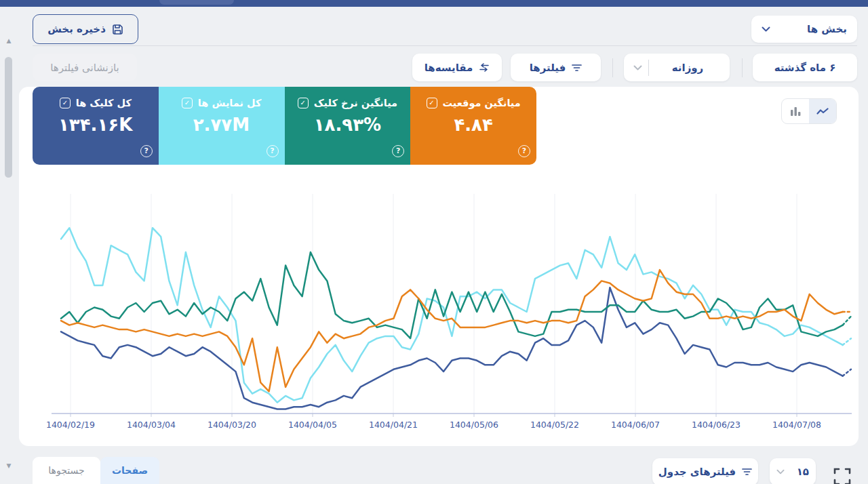 This screenshot has height=484, width=868. I want to click on page-size-value: ۱۵, so click(803, 472).